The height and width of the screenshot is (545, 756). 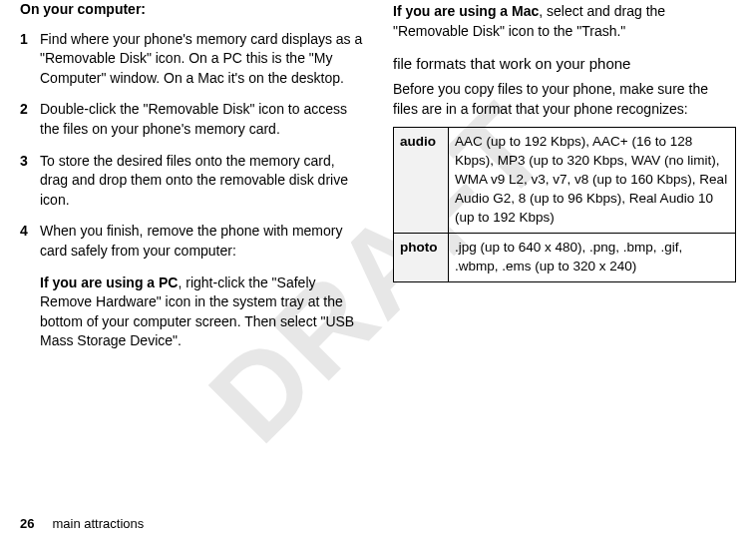 What do you see at coordinates (565, 64) in the screenshot?
I see `file-formats-heading: file formats that work on your phone` at bounding box center [565, 64].